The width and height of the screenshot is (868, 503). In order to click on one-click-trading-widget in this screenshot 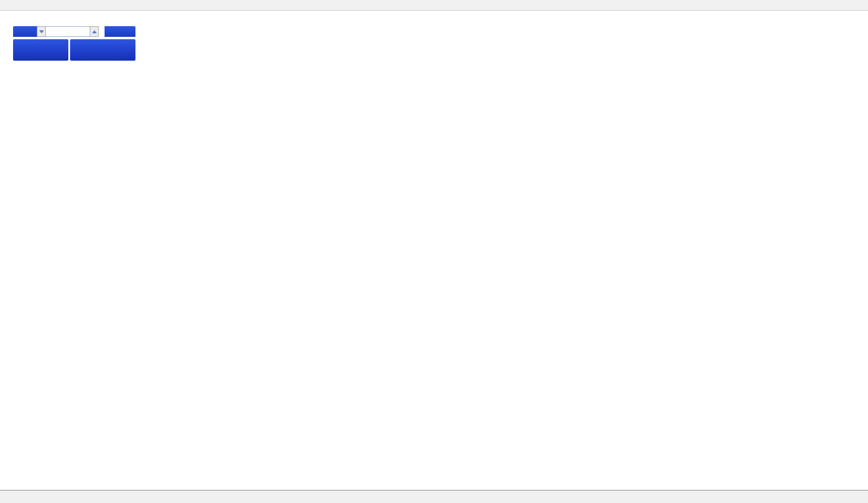, I will do `click(74, 43)`.